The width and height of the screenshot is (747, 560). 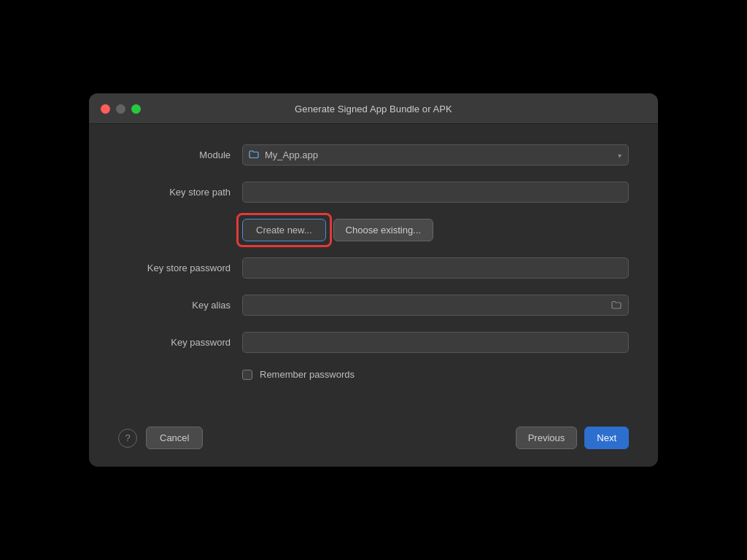 I want to click on key-alias-row: Key alias, so click(x=374, y=305).